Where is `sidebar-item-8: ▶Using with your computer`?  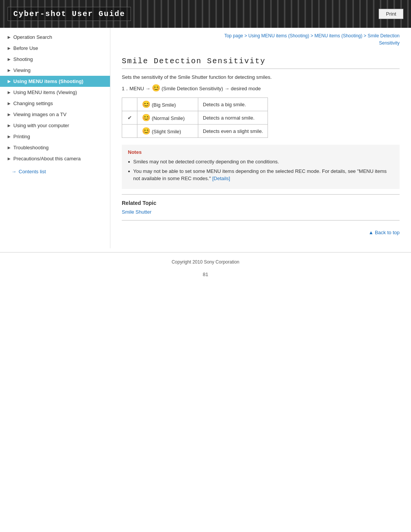
sidebar-item-8: ▶Using with your computer is located at coordinates (55, 126).